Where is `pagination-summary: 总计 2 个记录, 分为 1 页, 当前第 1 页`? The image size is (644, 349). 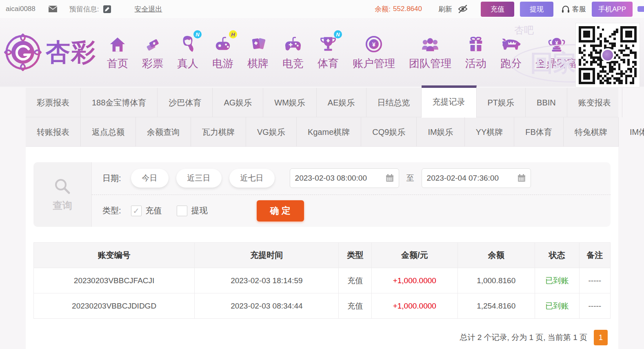
pagination-summary: 总计 2 个记录, 分为 1 页, 当前第 1 页 is located at coordinates (524, 338).